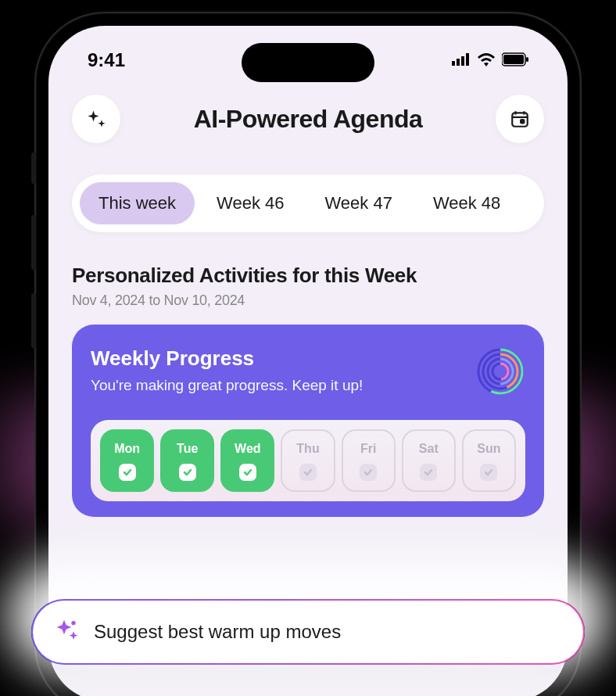 Image resolution: width=616 pixels, height=696 pixels. What do you see at coordinates (368, 449) in the screenshot?
I see `day-label: Fri` at bounding box center [368, 449].